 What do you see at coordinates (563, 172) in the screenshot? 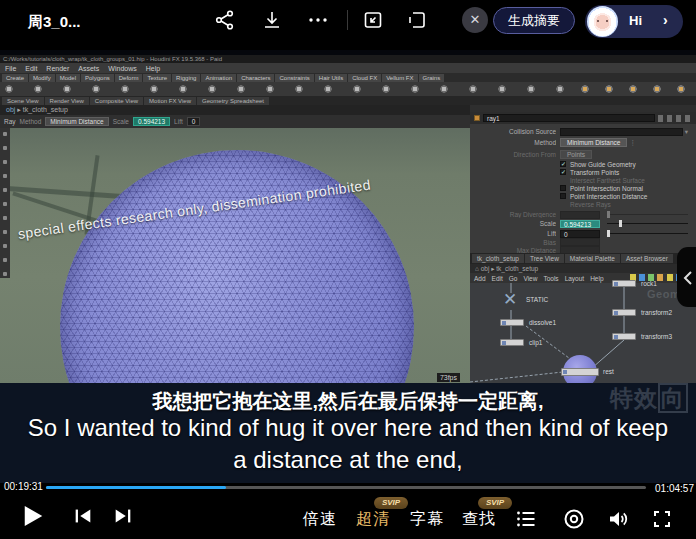
I see `checkbox: ✓` at bounding box center [563, 172].